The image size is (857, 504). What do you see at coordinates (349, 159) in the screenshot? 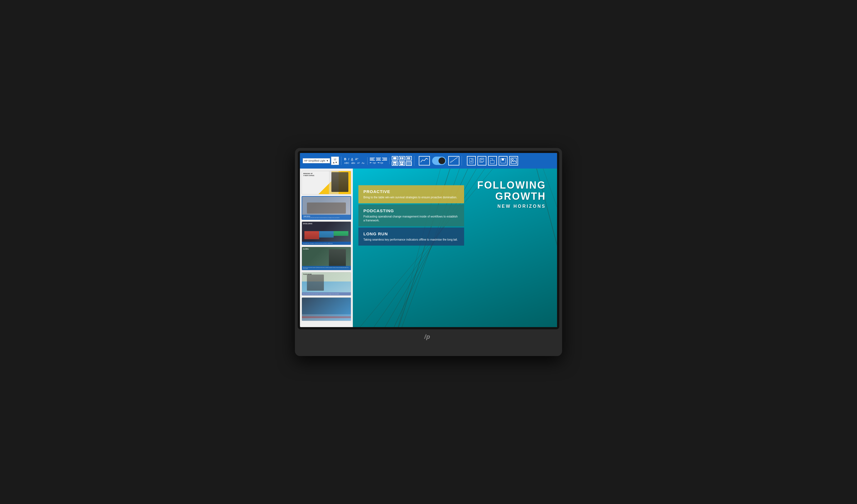
I see `italic-button: I` at bounding box center [349, 159].